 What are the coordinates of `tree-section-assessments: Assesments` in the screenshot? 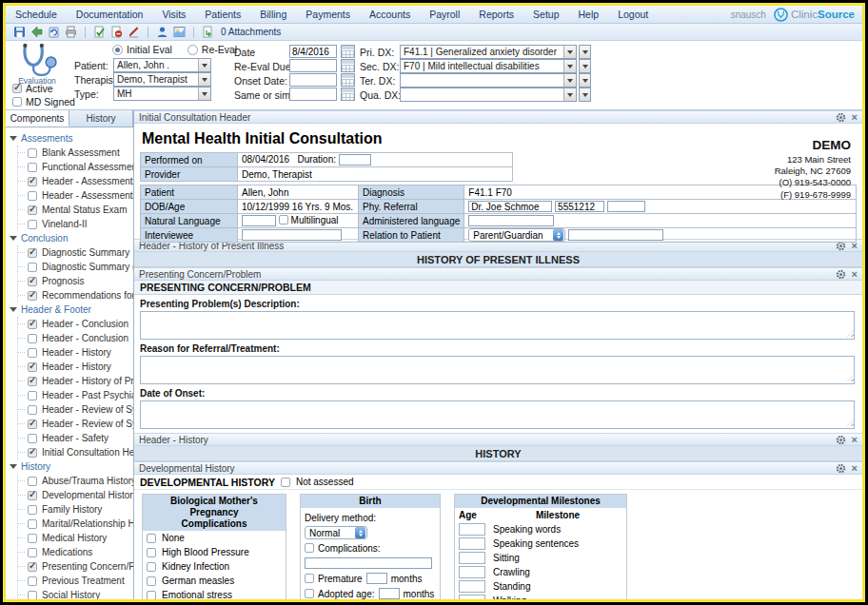 It's located at (71, 139).